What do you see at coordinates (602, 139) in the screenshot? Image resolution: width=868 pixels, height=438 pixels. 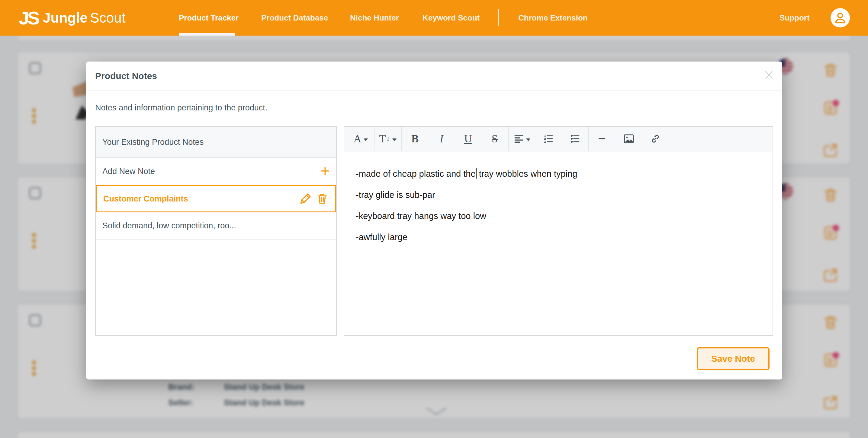 I see `horizontal-rule-button` at bounding box center [602, 139].